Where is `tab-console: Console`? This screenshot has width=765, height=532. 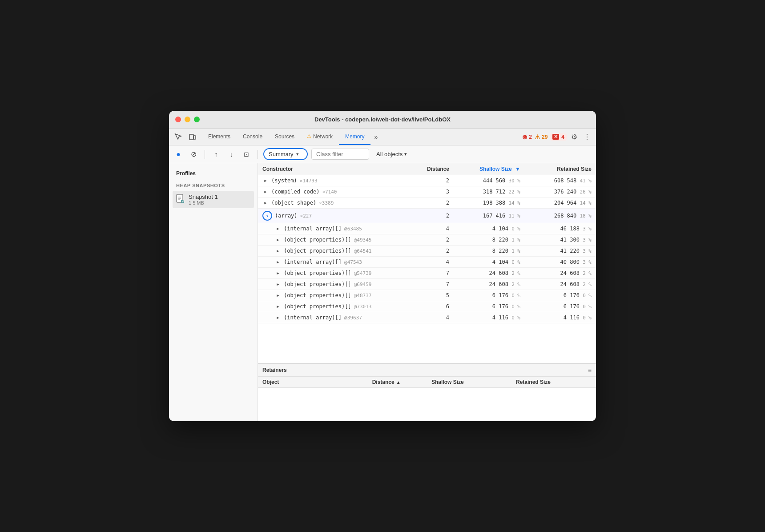
tab-console: Console is located at coordinates (253, 137).